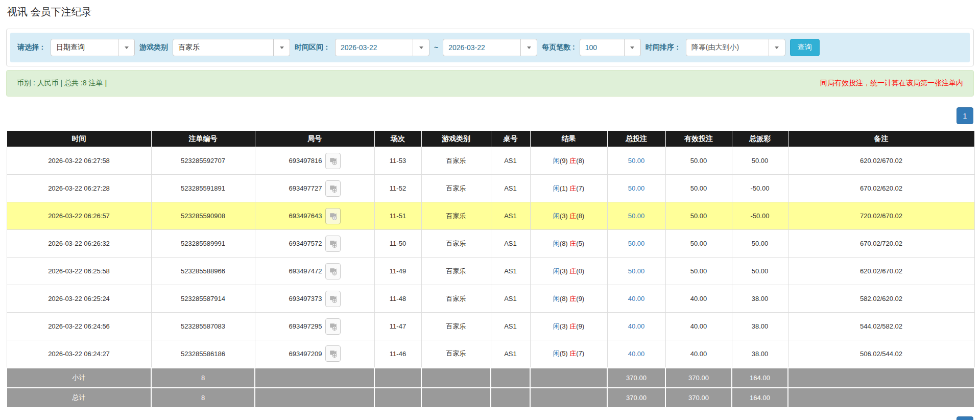 Image resolution: width=980 pixels, height=420 pixels. What do you see at coordinates (805, 48) in the screenshot?
I see `search-button: 查询` at bounding box center [805, 48].